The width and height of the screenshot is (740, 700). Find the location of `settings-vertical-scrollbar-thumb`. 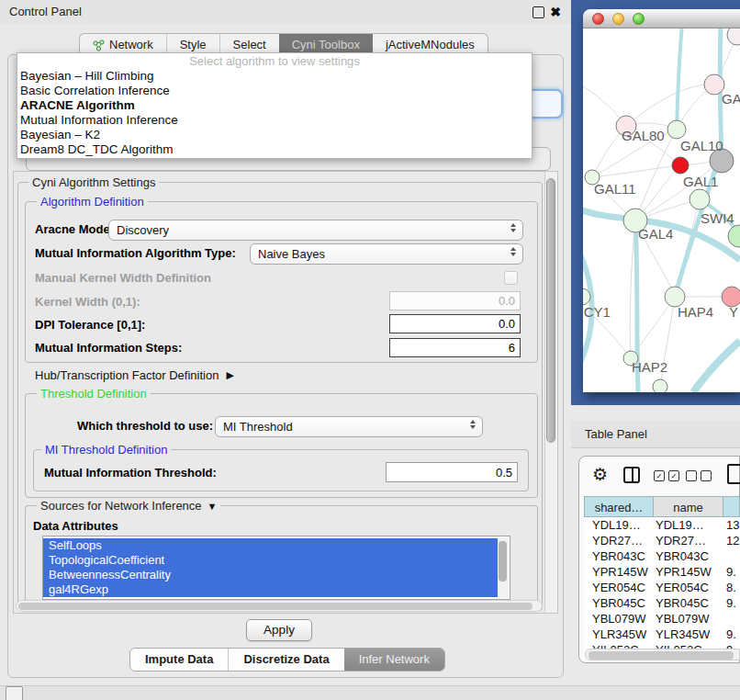

settings-vertical-scrollbar-thumb is located at coordinates (551, 310).